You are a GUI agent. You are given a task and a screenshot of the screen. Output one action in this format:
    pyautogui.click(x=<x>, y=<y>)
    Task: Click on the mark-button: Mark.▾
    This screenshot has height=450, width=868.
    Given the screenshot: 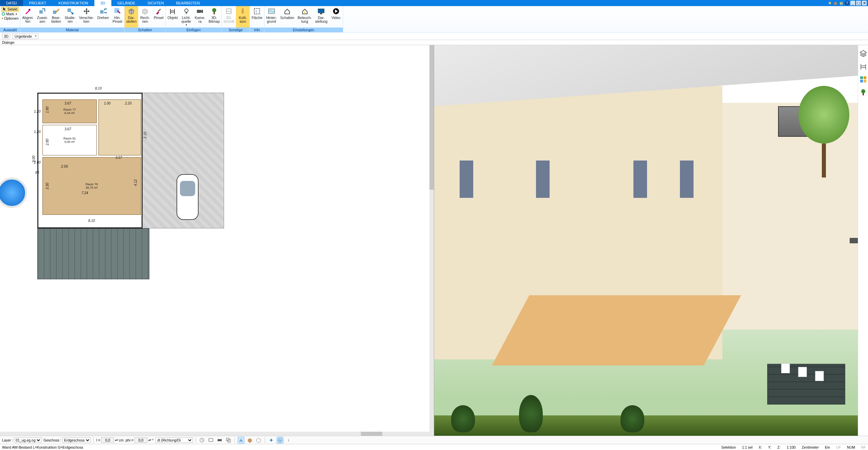 What is the action you would take?
    pyautogui.click(x=10, y=14)
    